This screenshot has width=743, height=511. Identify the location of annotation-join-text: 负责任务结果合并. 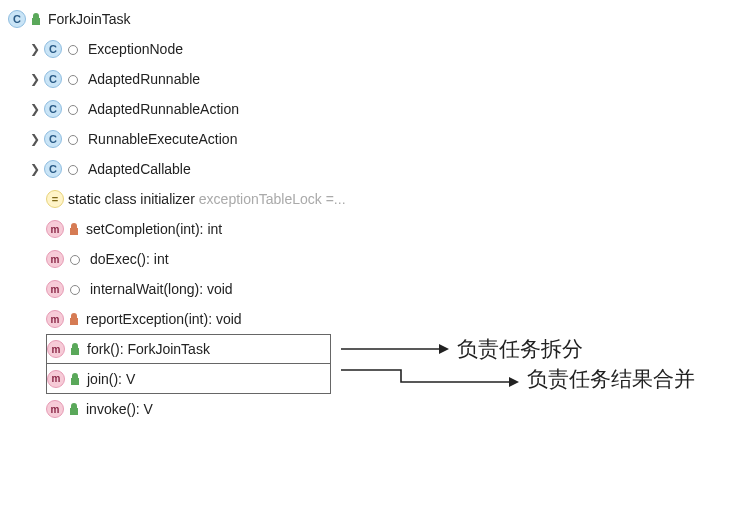
(611, 379).